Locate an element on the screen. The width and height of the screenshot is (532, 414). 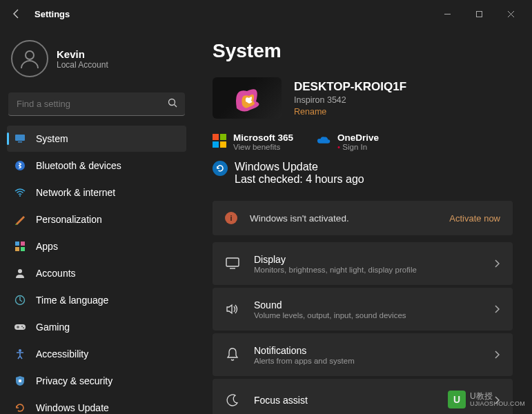
sidebar-item-label: Bluetooth & devices is located at coordinates (79, 166).